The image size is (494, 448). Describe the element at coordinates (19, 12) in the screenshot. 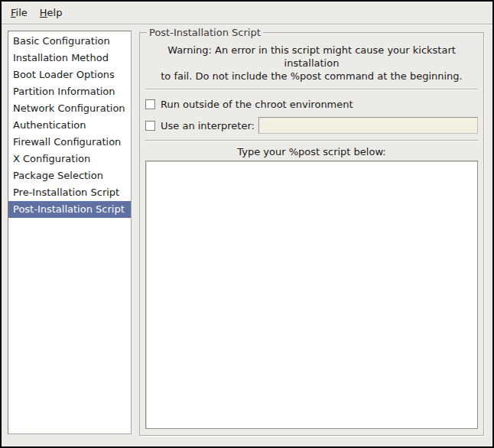

I see `menu-file: File` at that location.